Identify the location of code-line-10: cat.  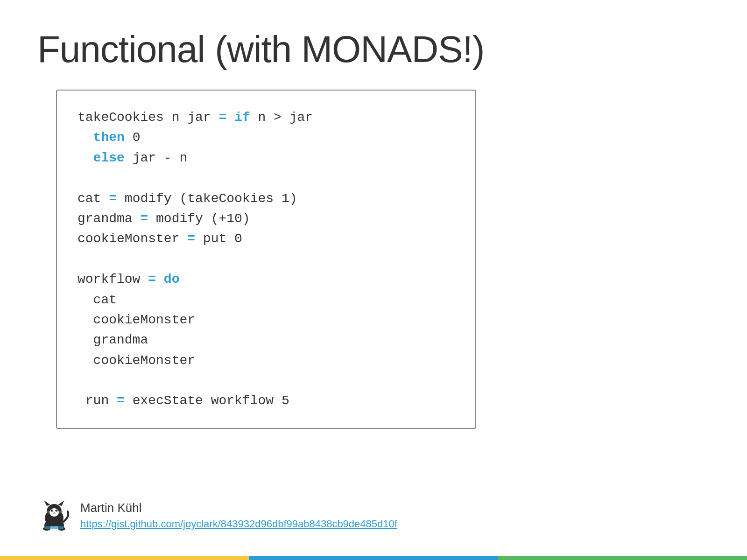
(97, 300).